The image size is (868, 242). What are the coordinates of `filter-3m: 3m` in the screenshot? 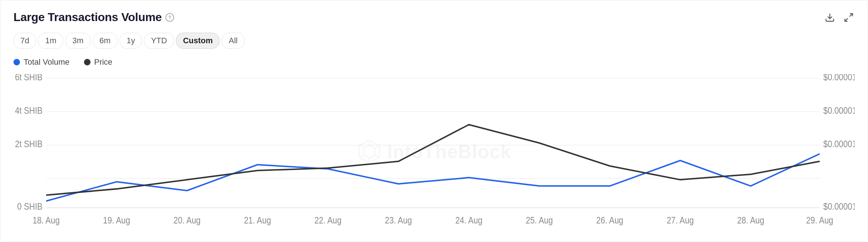 It's located at (78, 41).